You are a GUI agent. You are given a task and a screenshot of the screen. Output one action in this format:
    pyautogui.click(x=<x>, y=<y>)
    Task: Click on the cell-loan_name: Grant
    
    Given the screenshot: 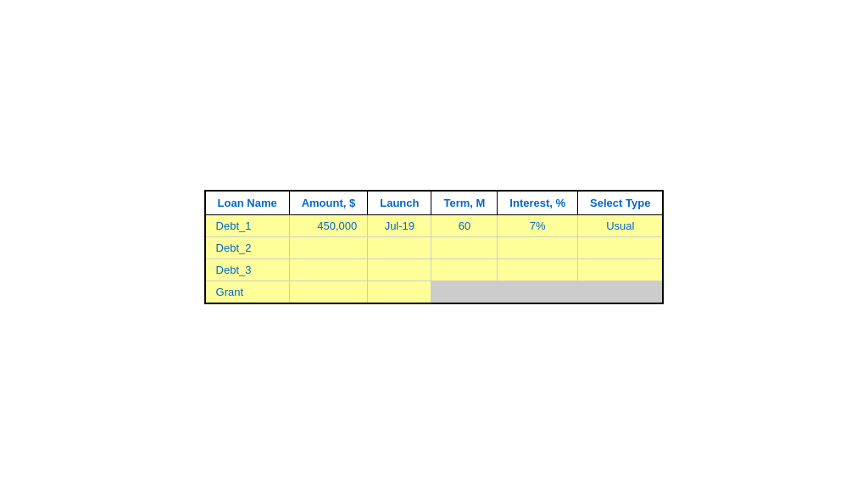 What is the action you would take?
    pyautogui.click(x=248, y=293)
    